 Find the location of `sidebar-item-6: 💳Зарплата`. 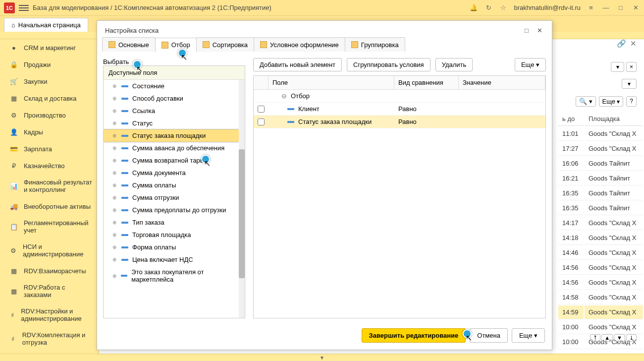

sidebar-item-6: 💳Зарплата is located at coordinates (50, 149).